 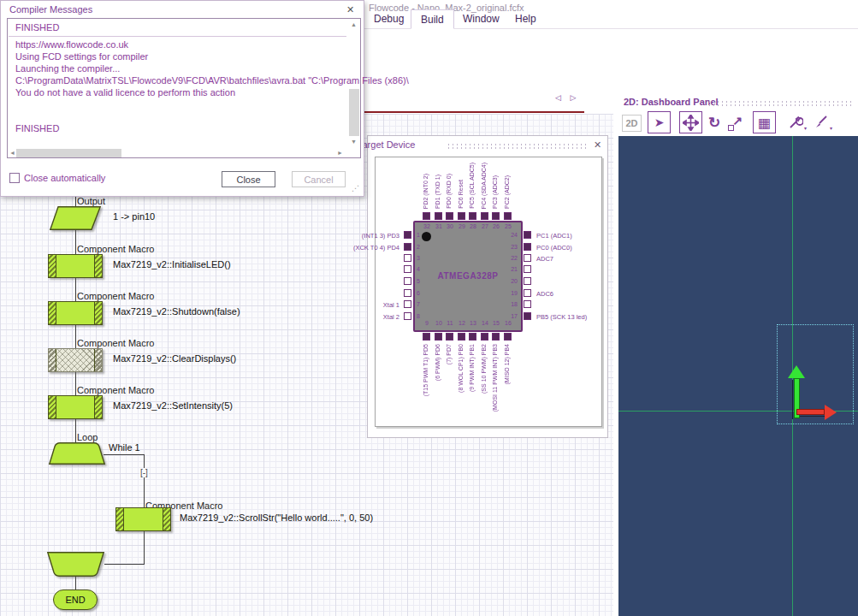 I want to click on pin-number: 18, so click(x=511, y=305).